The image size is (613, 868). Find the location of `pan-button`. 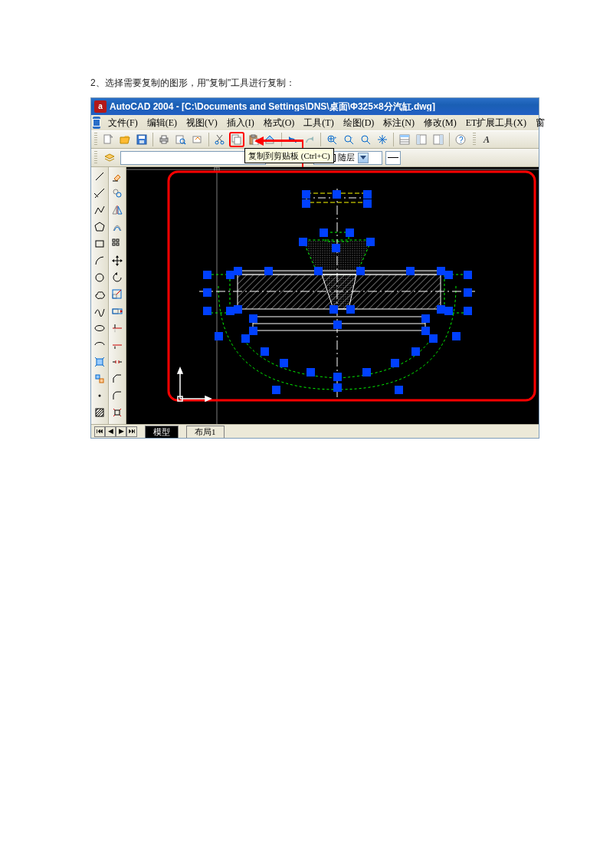

pan-button is located at coordinates (382, 140).